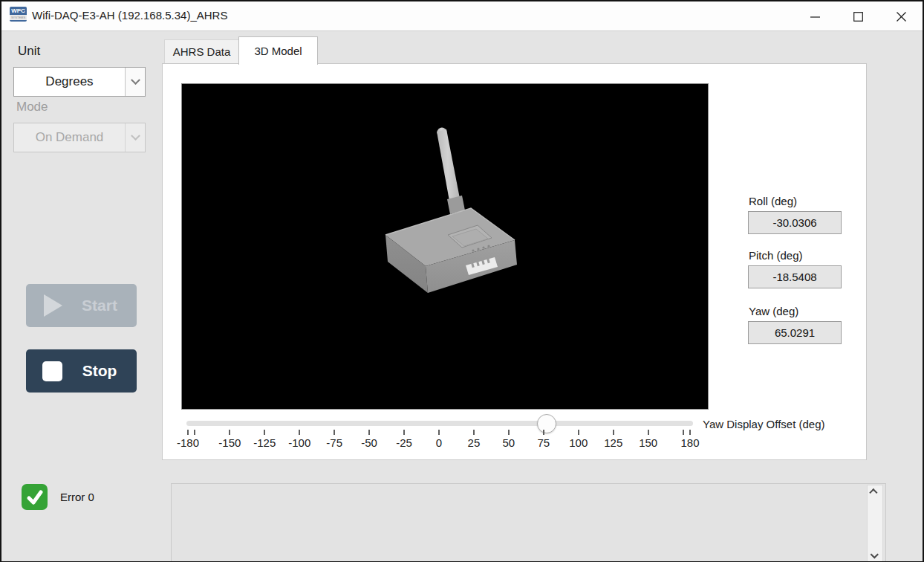 This screenshot has height=562, width=924. What do you see at coordinates (774, 311) in the screenshot?
I see `yaw-label: Yaw (deg)` at bounding box center [774, 311].